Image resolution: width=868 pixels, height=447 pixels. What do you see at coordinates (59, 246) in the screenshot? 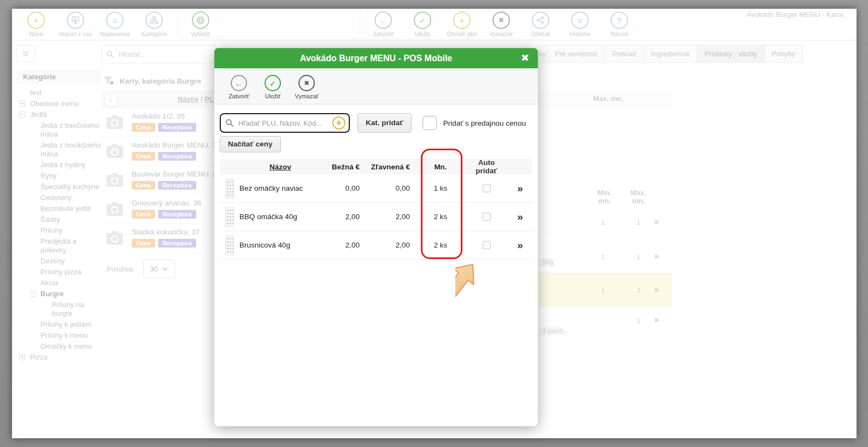
I see `sidebar-item: Predjedlá a polievky` at bounding box center [59, 246].